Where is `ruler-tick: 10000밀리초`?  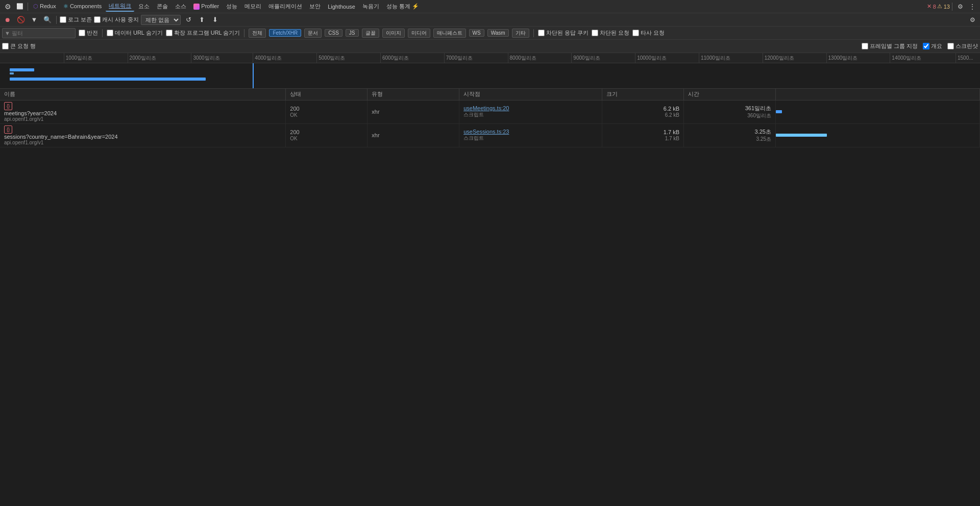 ruler-tick: 10000밀리초 is located at coordinates (651, 58).